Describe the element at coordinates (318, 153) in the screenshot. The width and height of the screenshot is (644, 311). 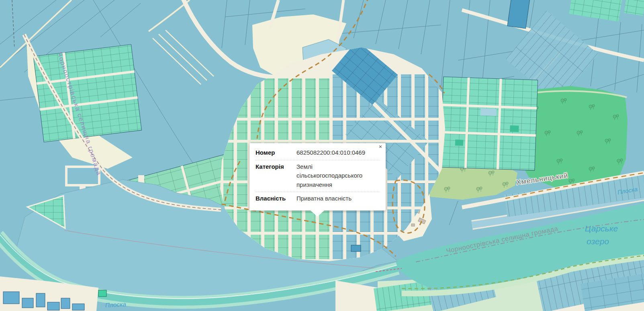
I see `popup-row-number: Номер 6825082200:04:010:0469` at that location.